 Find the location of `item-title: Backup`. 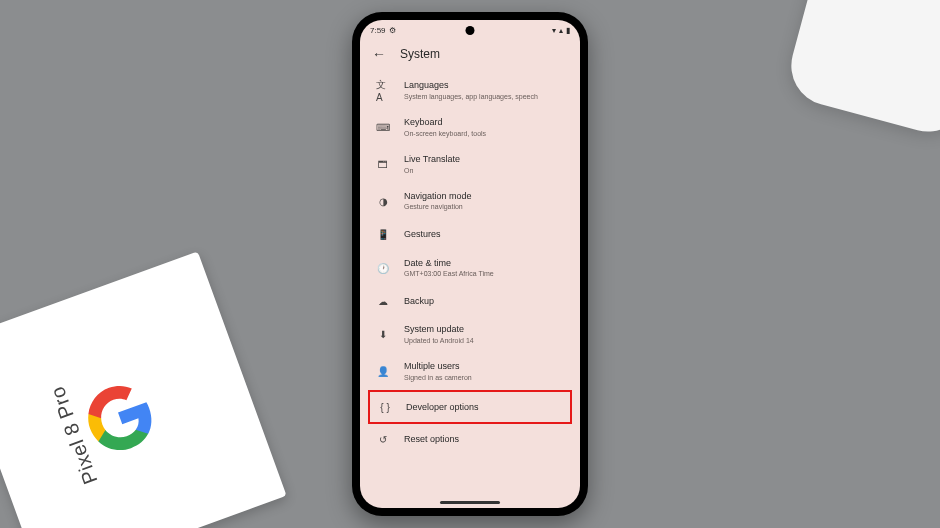

item-title: Backup is located at coordinates (419, 302).